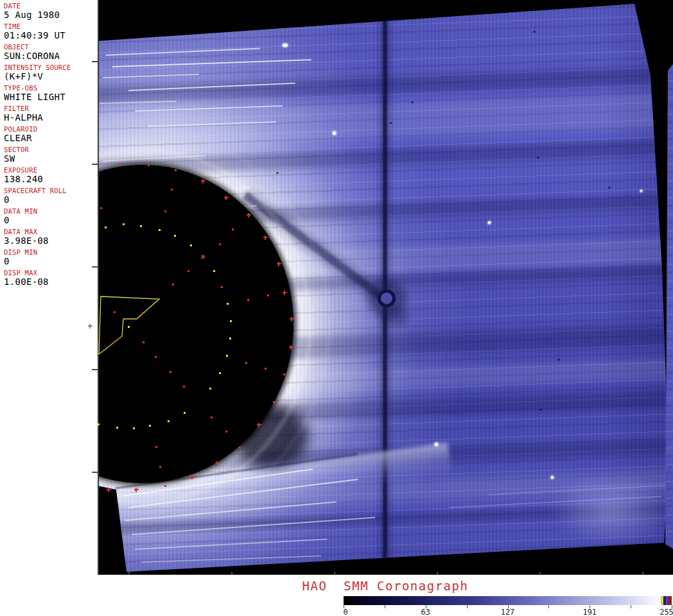 This screenshot has height=616, width=673. What do you see at coordinates (50, 257) in the screenshot?
I see `metadata-field: DISP MIN0` at bounding box center [50, 257].